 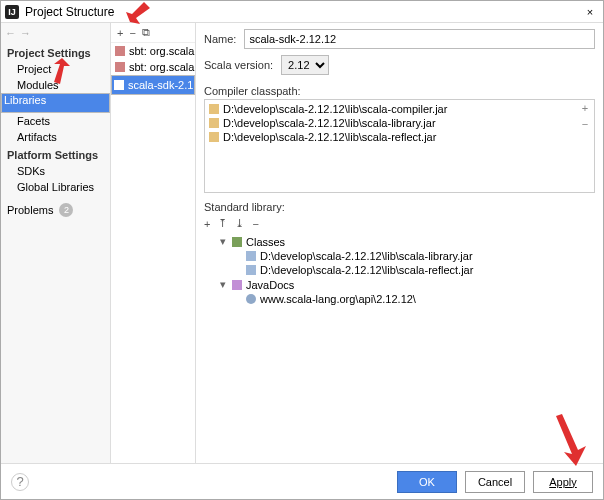 What do you see at coordinates (220, 39) in the screenshot?
I see `name-label: Name:` at bounding box center [220, 39].